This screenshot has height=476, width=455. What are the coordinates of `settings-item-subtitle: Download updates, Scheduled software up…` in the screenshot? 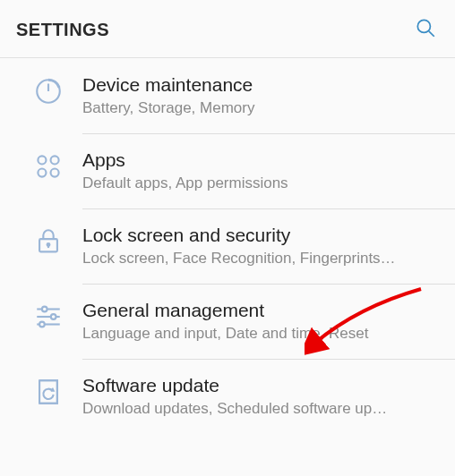 It's located at (262, 409).